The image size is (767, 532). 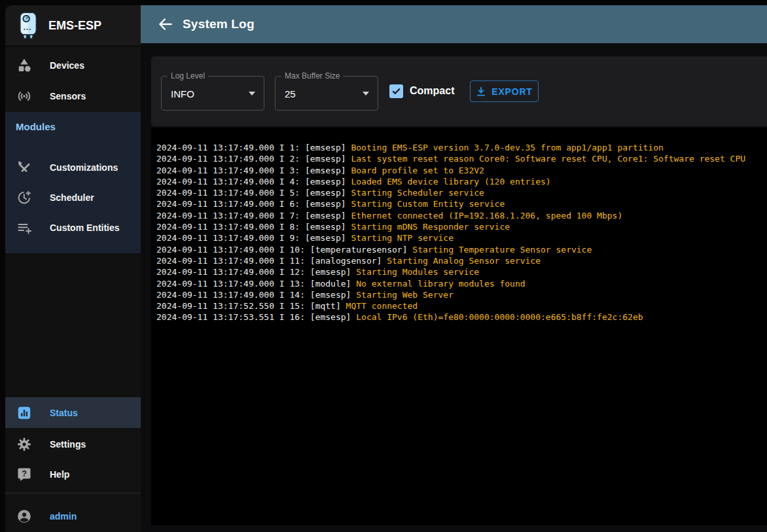 I want to click on sidebar-divider, so click(x=73, y=493).